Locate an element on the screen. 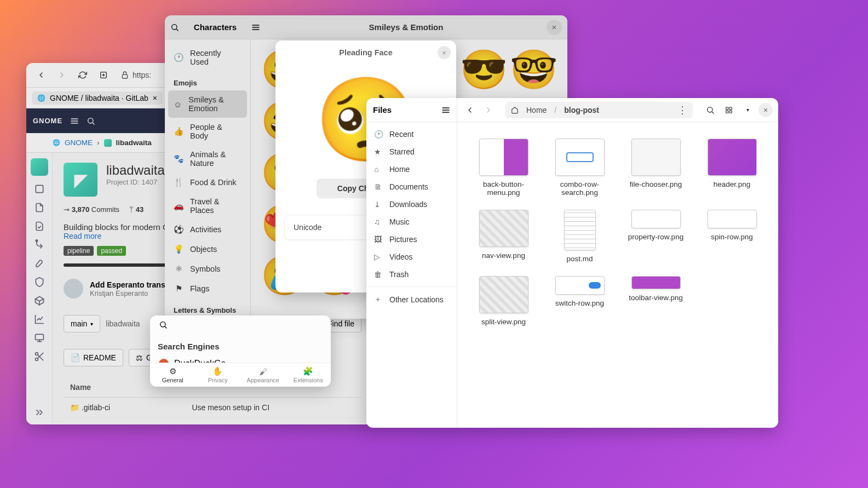  sidebar-travel: 🚗Travel & Places is located at coordinates (208, 206).